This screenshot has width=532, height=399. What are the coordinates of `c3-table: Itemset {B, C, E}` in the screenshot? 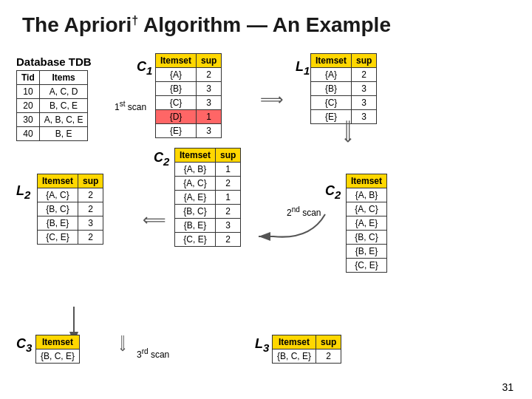 It's located at (58, 349).